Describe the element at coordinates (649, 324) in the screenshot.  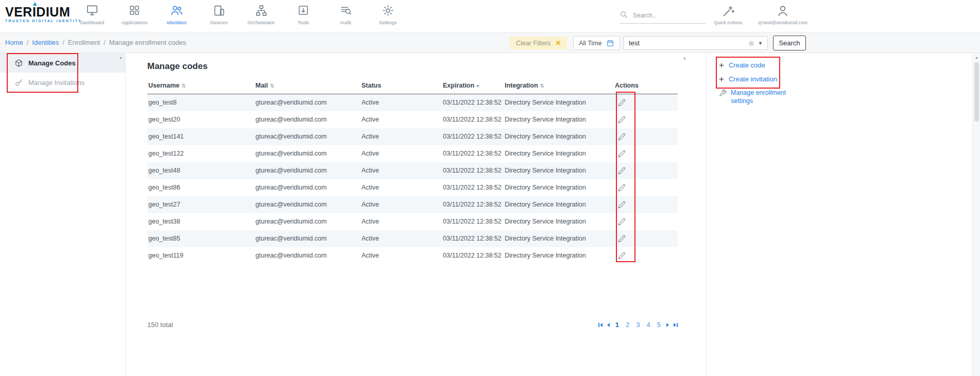
I see `pagination-page-button: 4` at that location.